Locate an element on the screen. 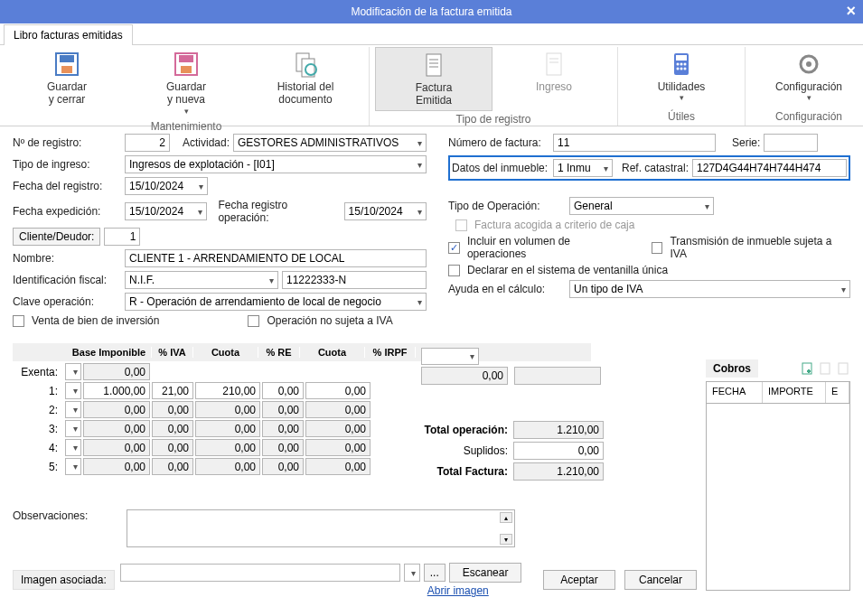  suplidos-value is located at coordinates (558, 451).